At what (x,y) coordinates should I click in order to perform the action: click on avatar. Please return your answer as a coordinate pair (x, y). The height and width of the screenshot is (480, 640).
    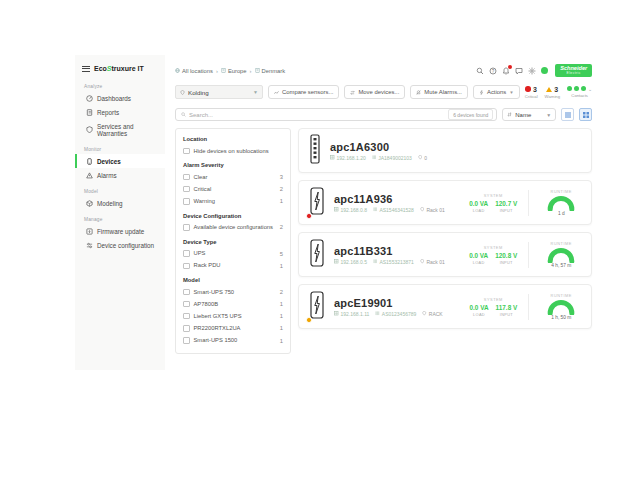
    Looking at the image, I should click on (544, 70).